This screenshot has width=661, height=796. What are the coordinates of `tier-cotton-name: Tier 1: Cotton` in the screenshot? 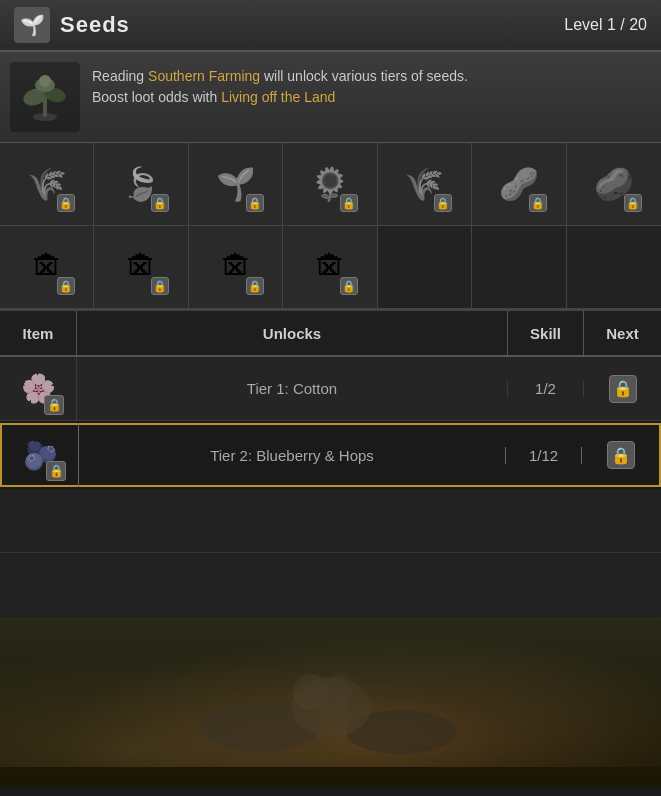 It's located at (292, 388).